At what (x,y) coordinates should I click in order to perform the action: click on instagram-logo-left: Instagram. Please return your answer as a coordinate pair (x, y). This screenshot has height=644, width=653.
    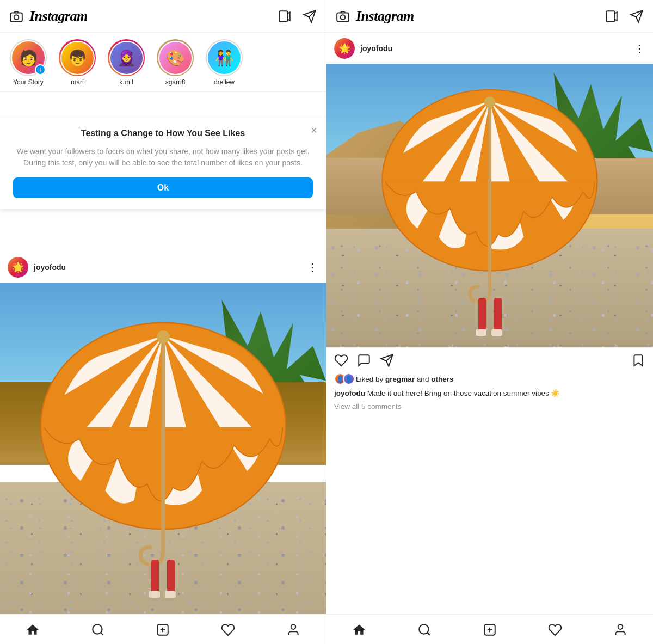
    Looking at the image, I should click on (59, 16).